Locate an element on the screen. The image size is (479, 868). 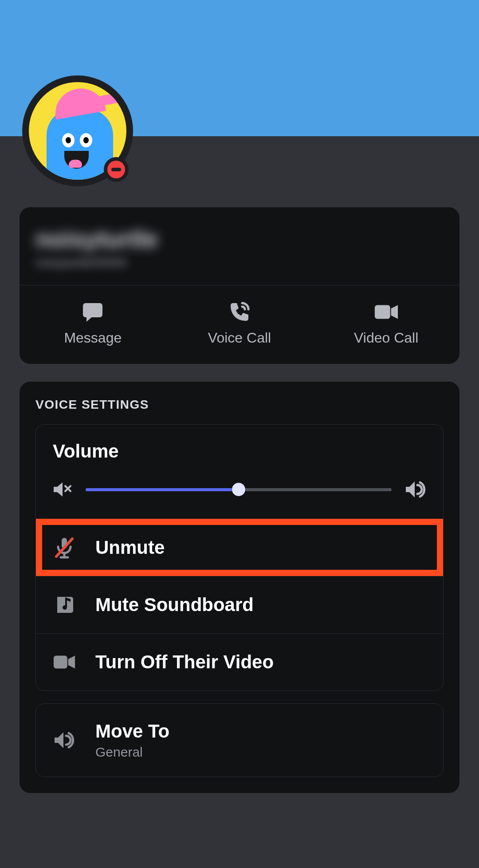
mic-muted-icon is located at coordinates (64, 548).